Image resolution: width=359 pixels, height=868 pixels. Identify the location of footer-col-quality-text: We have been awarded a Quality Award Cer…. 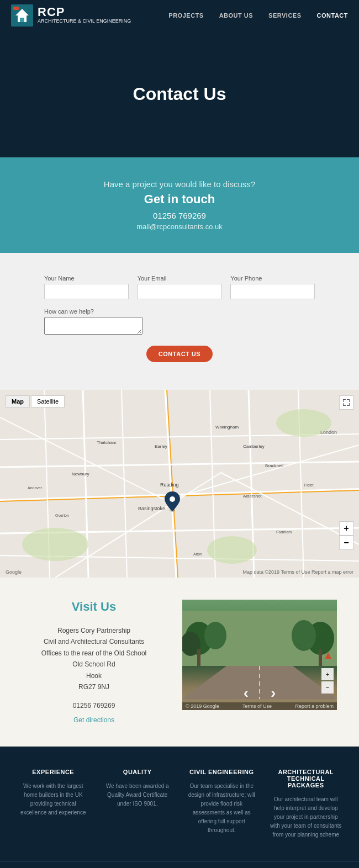
(138, 795).